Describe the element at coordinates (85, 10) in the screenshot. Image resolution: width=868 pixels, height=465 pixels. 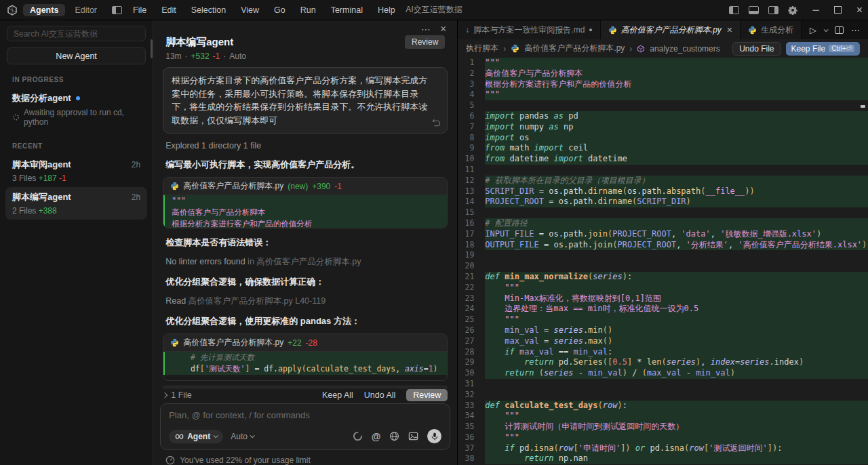
I see `app-tab-editor: Editor` at that location.